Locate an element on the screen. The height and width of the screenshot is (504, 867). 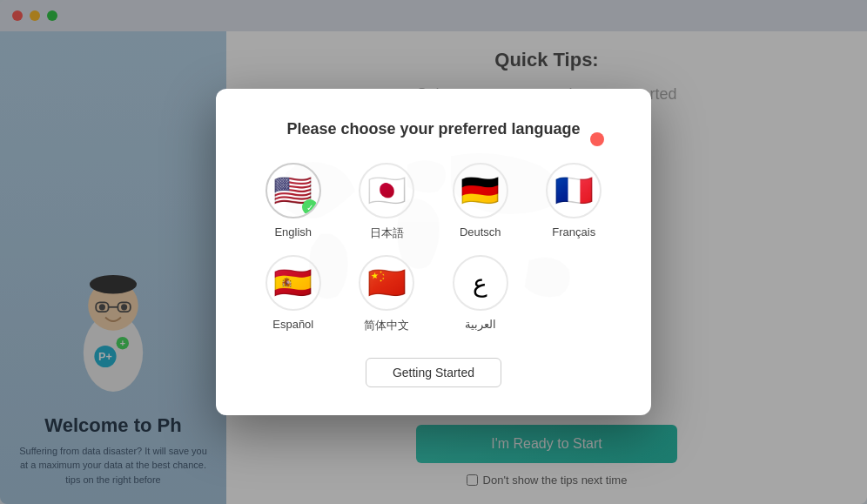
language-item-de: 🇩🇪 Deutsch is located at coordinates (481, 202).